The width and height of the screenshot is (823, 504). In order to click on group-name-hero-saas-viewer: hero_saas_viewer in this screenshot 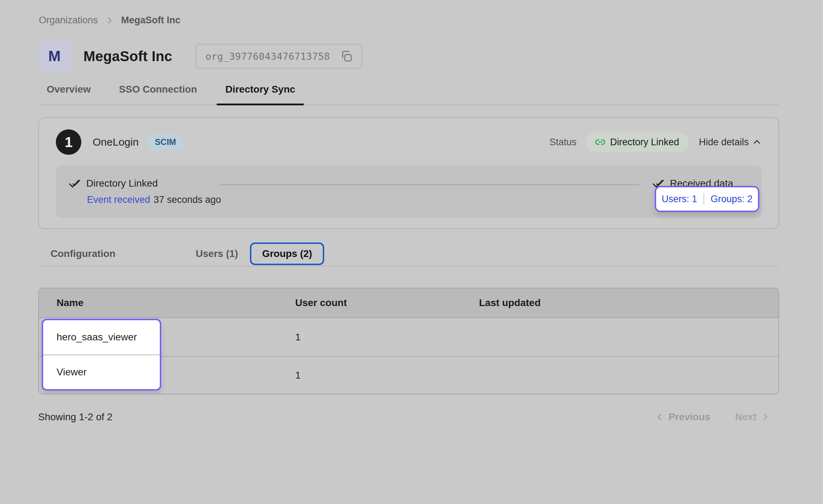, I will do `click(101, 337)`.